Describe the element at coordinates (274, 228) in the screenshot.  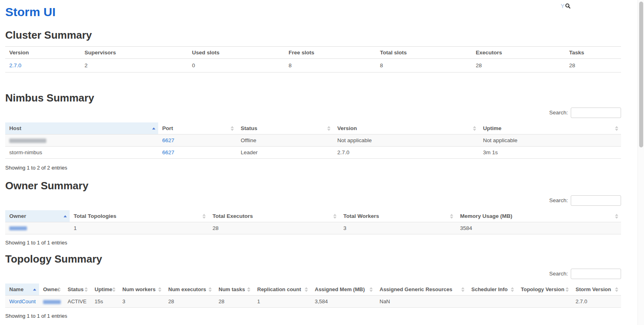
I see `total-executors-value: 28` at that location.